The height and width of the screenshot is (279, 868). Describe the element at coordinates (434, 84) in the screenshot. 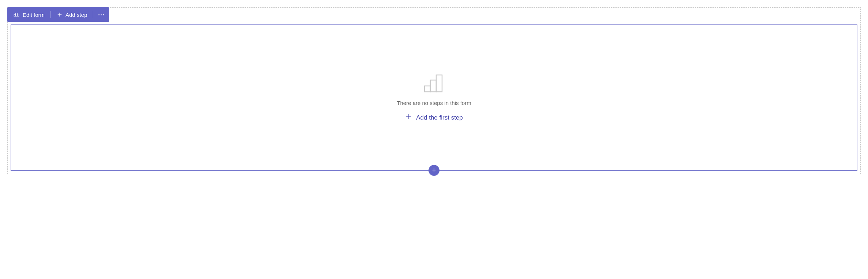

I see `steps-empty-icon` at that location.